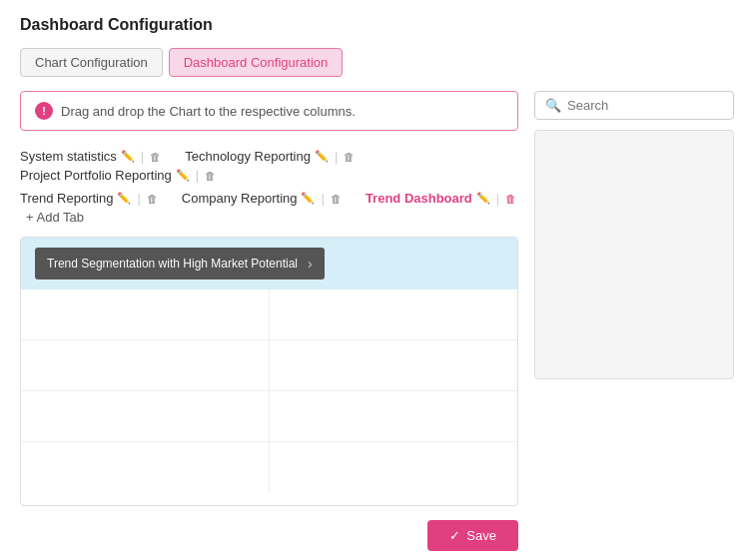  Describe the element at coordinates (270, 264) in the screenshot. I see `dashboard-header-row: Trend Segmentation with High Market Pote…` at that location.